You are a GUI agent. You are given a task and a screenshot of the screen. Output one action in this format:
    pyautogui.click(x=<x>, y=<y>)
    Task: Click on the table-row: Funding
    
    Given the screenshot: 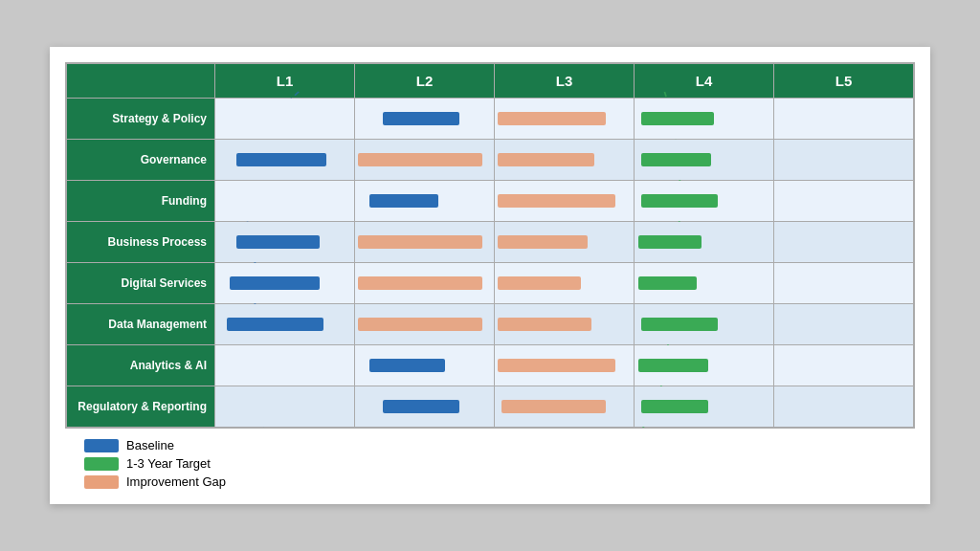 What is the action you would take?
    pyautogui.click(x=490, y=201)
    